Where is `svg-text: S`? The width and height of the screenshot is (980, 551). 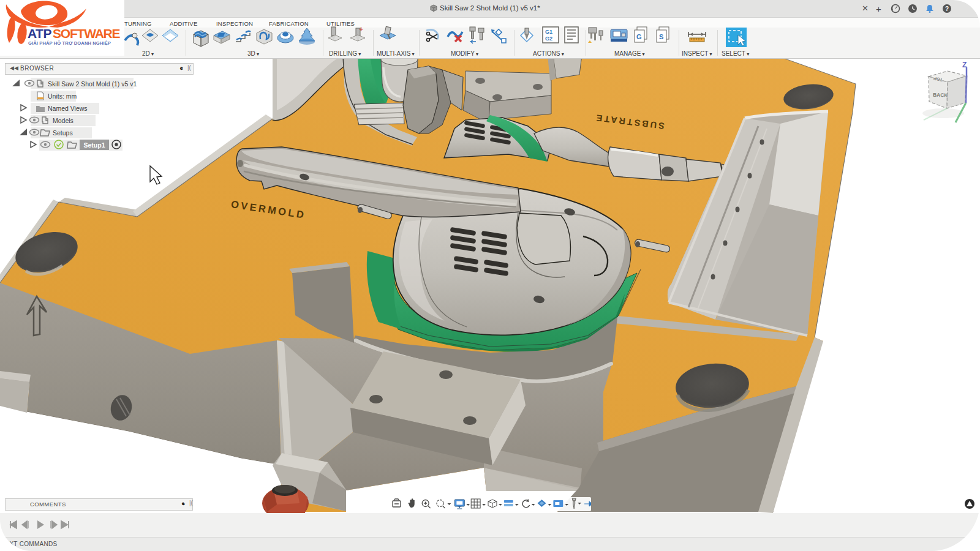
svg-text: S is located at coordinates (662, 37).